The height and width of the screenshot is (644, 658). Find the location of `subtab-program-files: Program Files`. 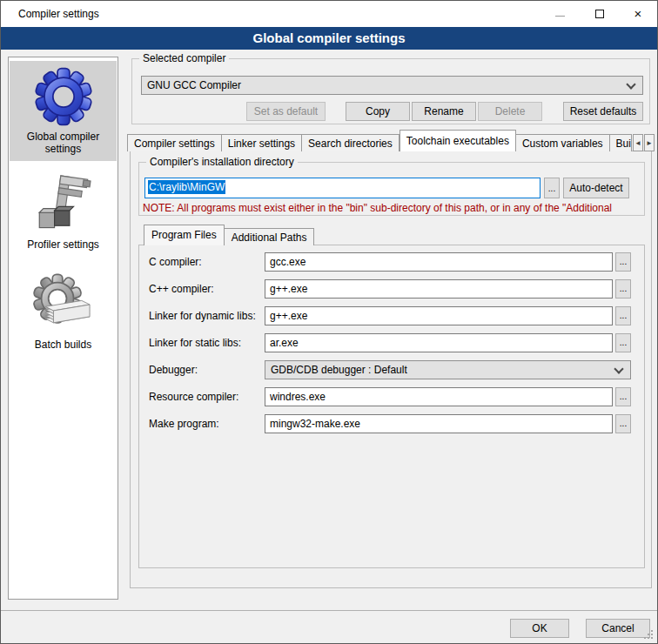

subtab-program-files: Program Files is located at coordinates (185, 235).